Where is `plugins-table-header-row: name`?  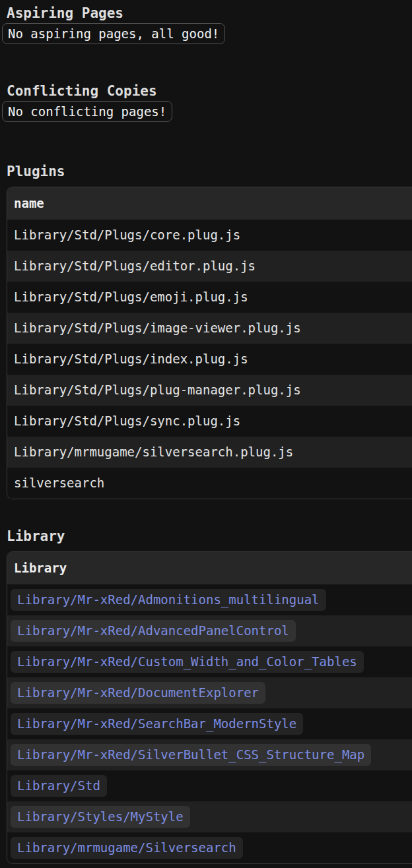
plugins-table-header-row: name is located at coordinates (210, 203).